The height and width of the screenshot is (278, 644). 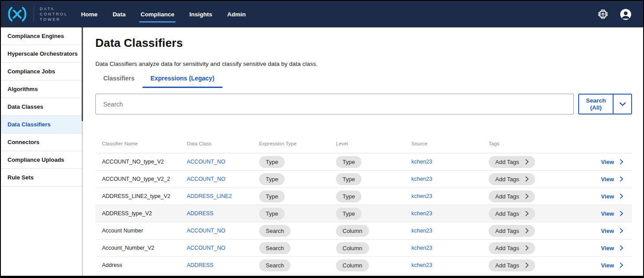 What do you see at coordinates (141, 196) in the screenshot?
I see `classifier-name-cell: ADDRESS_LINE2_type_V2` at bounding box center [141, 196].